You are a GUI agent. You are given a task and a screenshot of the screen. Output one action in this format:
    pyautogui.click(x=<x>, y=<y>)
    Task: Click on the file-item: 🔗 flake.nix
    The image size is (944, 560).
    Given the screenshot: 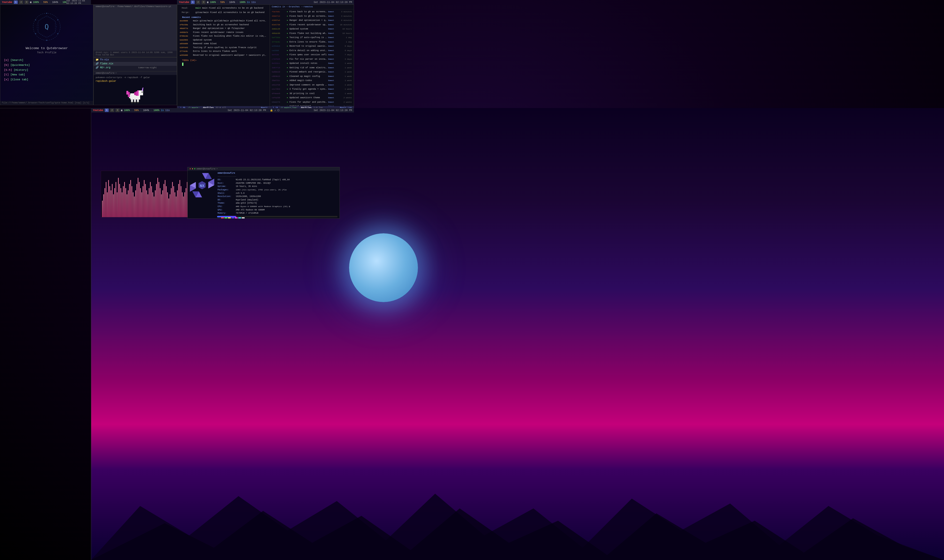 What is the action you would take?
    pyautogui.click(x=135, y=64)
    